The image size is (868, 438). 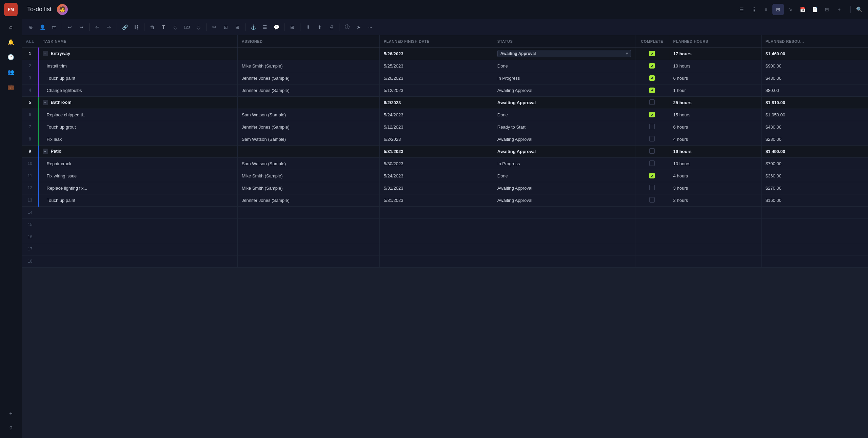 I want to click on view-list: ☰, so click(x=742, y=9).